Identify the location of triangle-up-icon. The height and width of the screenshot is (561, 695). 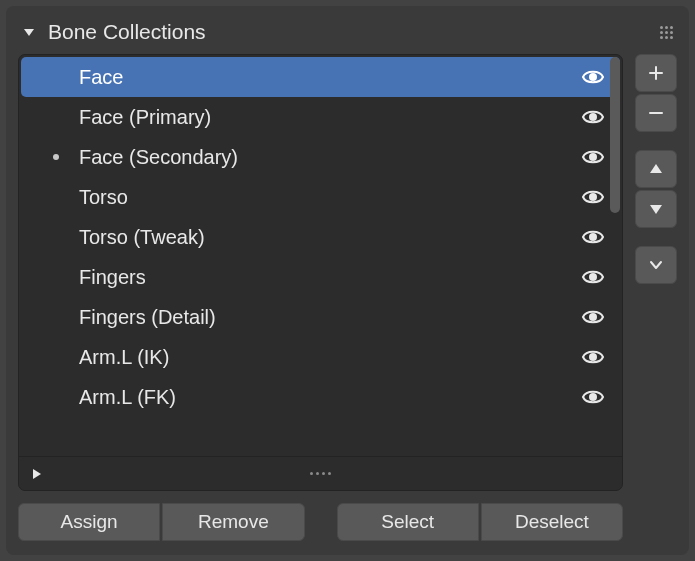
(656, 169).